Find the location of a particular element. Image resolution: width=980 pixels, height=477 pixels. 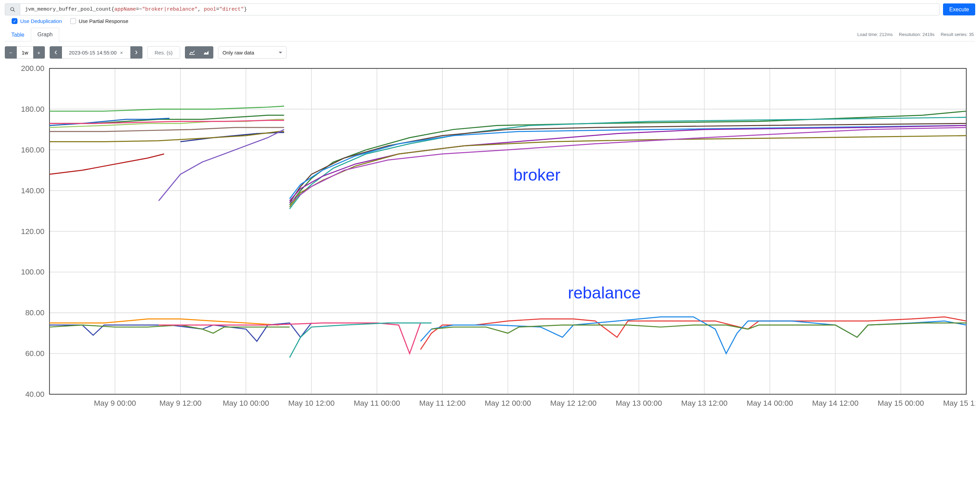

chart-mode-toggle is located at coordinates (199, 53).